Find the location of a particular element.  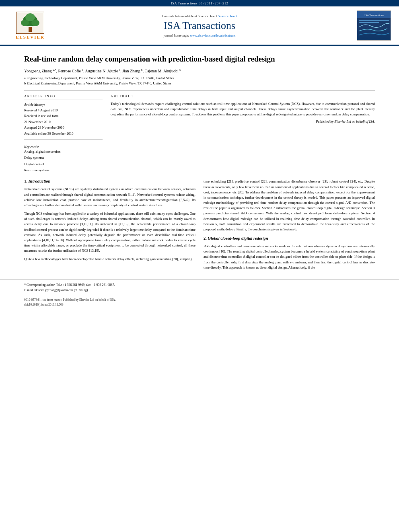

sciencedirect-link: ScienceDirect is located at coordinates (228, 16).